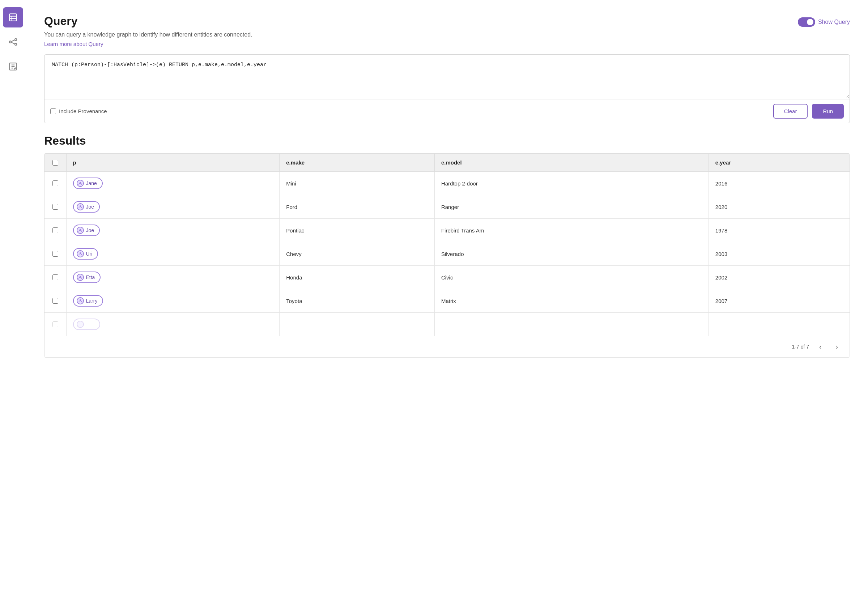  Describe the element at coordinates (89, 254) in the screenshot. I see `entity-name: Uri` at that location.